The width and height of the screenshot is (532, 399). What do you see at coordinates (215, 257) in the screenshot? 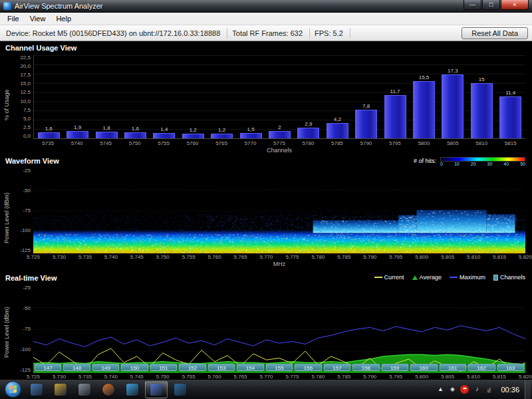
I see `tick-label: 5.760` at bounding box center [215, 257].